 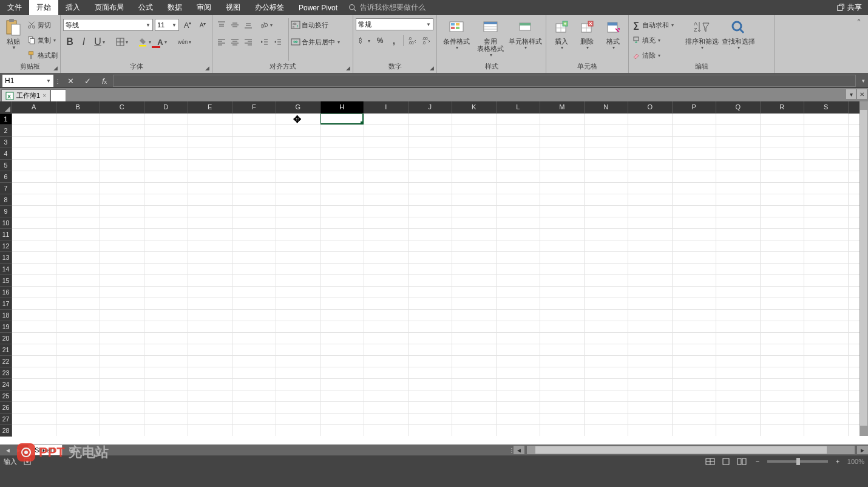 What do you see at coordinates (210, 107) in the screenshot?
I see `column-header: E` at bounding box center [210, 107].